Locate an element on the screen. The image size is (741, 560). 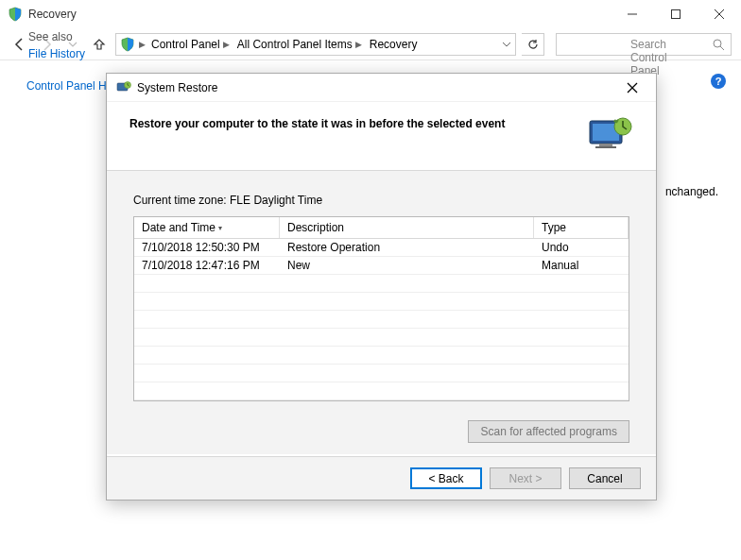
file-history-link: File History is located at coordinates (57, 54).